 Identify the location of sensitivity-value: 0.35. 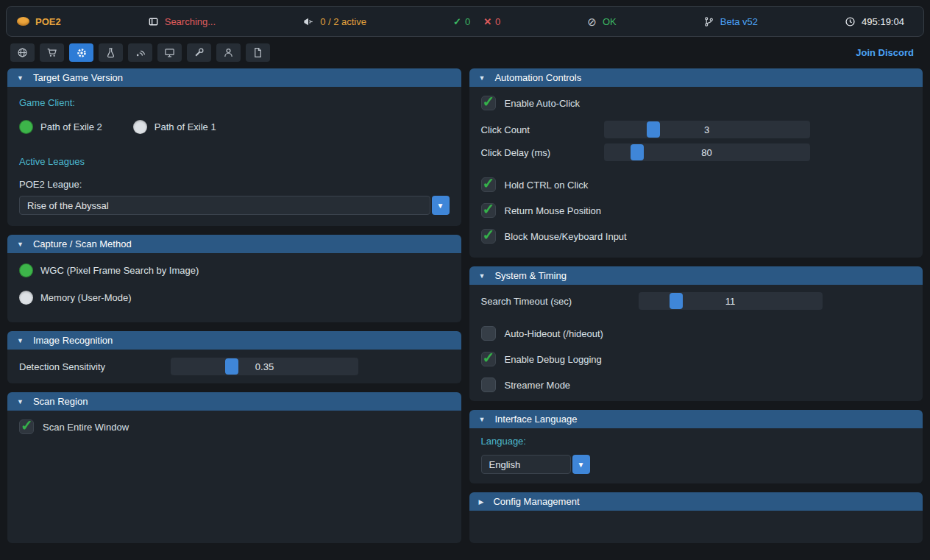
(265, 366).